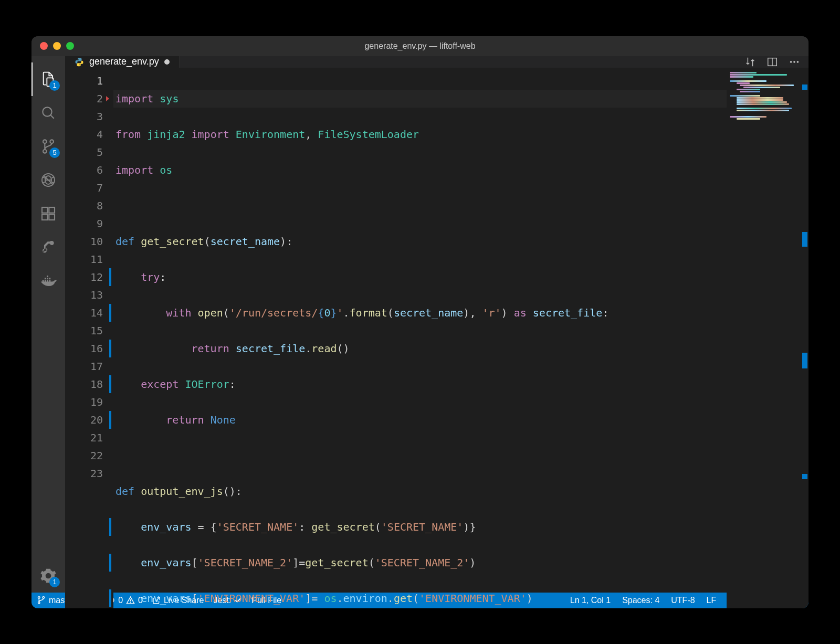 The height and width of the screenshot is (644, 840). Describe the element at coordinates (420, 46) in the screenshot. I see `window-title: generate_env.py — liftoff-web` at that location.